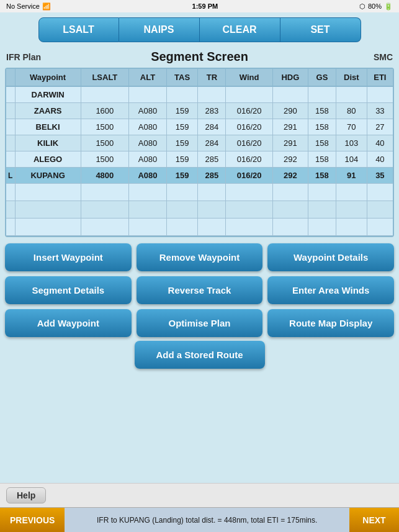 Image resolution: width=399 pixels, height=532 pixels. Describe the element at coordinates (362, 6) in the screenshot. I see `bluetooth-icon: ⬡` at that location.